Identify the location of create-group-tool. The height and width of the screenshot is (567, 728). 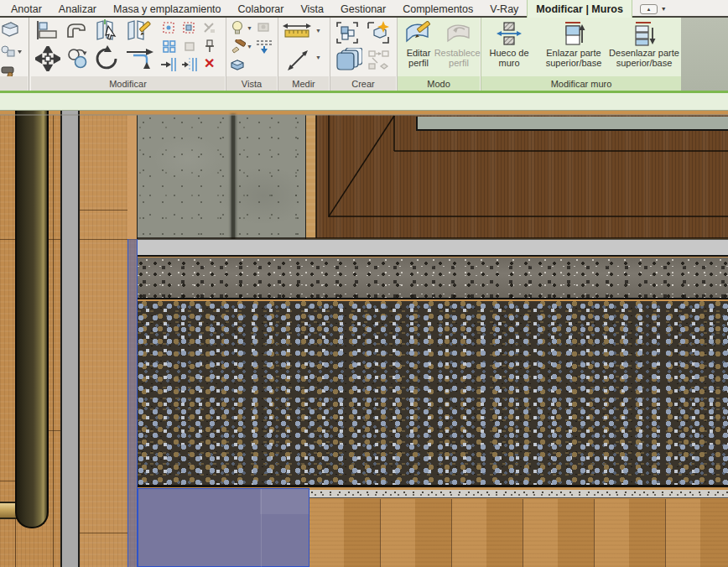
(347, 33).